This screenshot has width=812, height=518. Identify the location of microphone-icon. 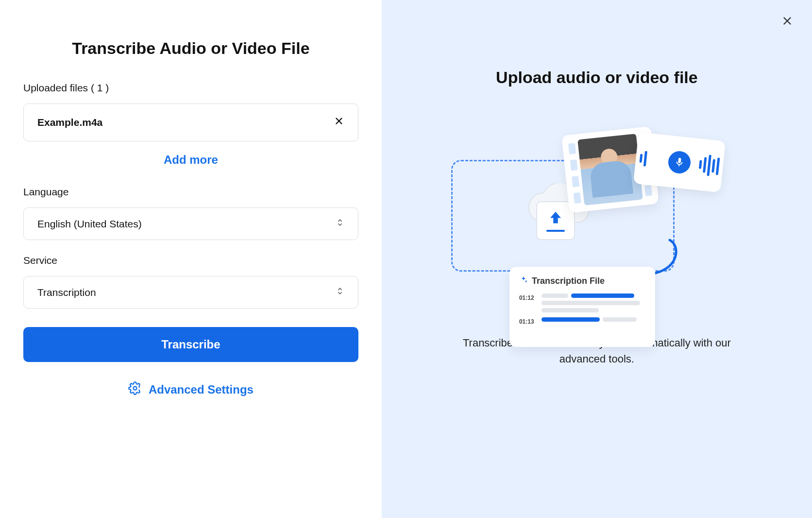
(680, 162).